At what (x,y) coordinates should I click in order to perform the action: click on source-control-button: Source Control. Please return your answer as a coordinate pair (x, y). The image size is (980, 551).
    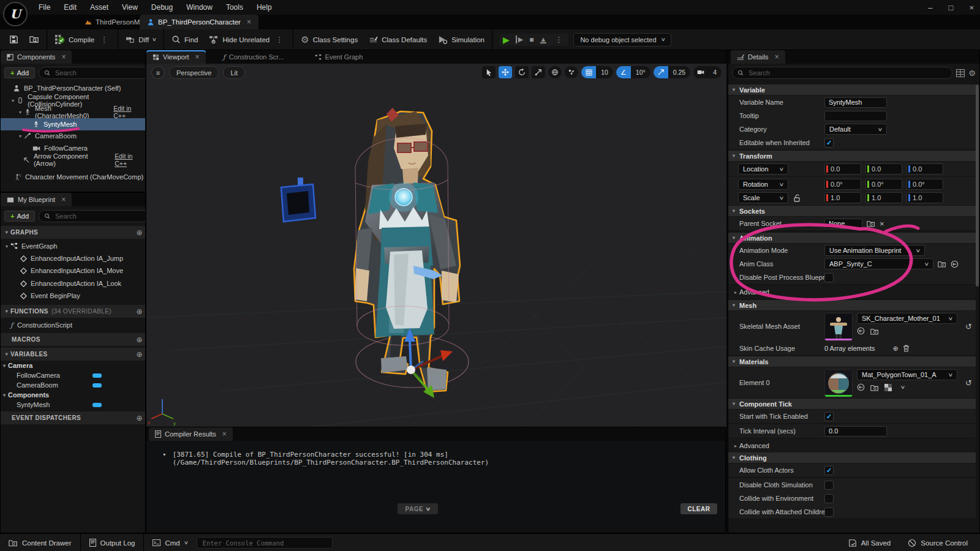
    Looking at the image, I should click on (940, 542).